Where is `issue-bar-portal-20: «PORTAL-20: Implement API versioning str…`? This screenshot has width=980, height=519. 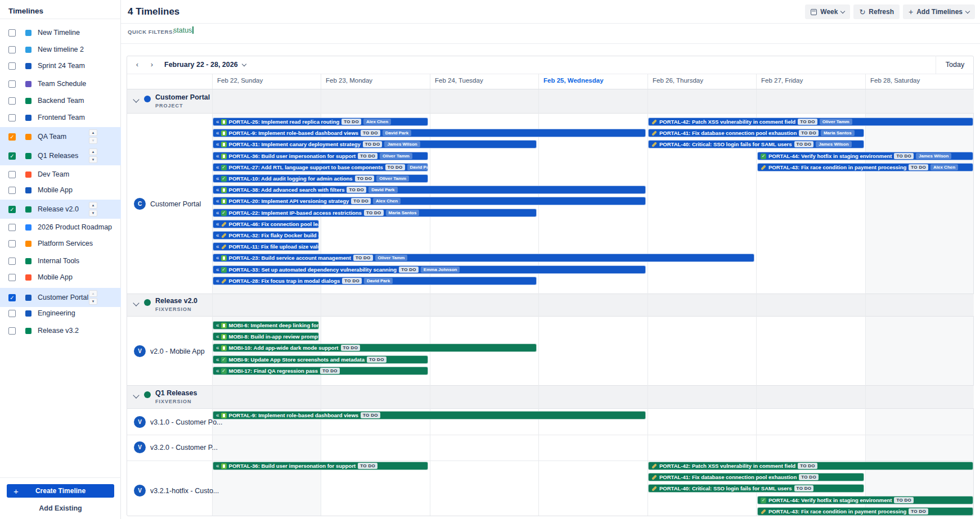 issue-bar-portal-20: «PORTAL-20: Implement API versioning str… is located at coordinates (429, 201).